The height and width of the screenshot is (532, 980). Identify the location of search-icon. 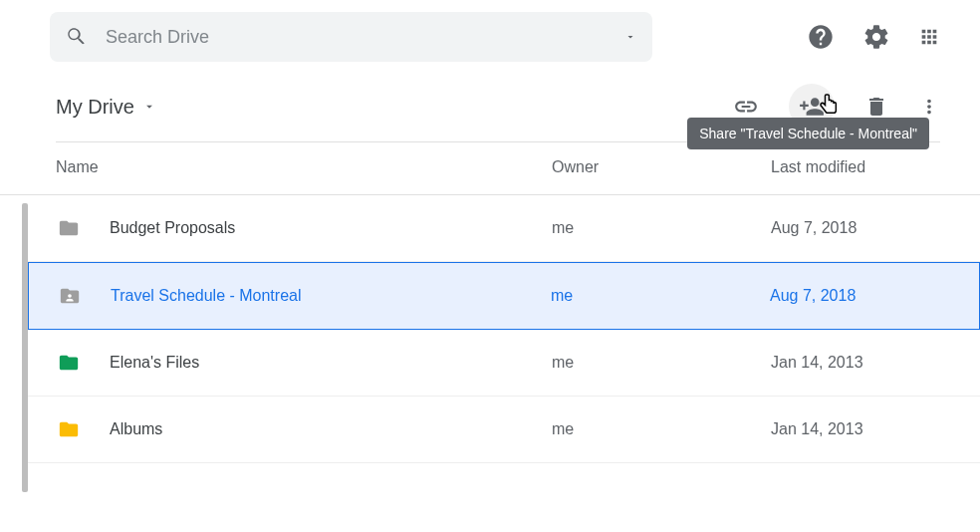
(77, 37).